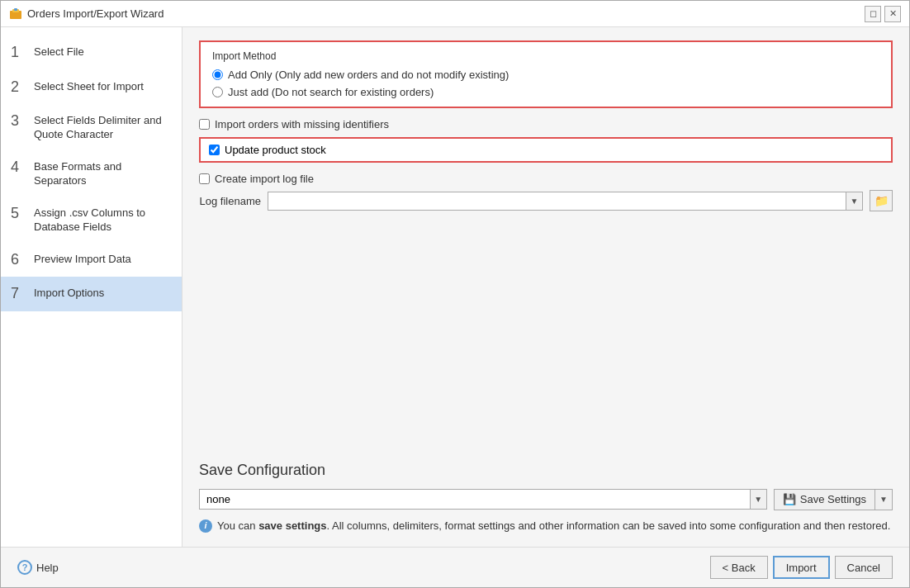  I want to click on create-log-checkbox, so click(205, 178).